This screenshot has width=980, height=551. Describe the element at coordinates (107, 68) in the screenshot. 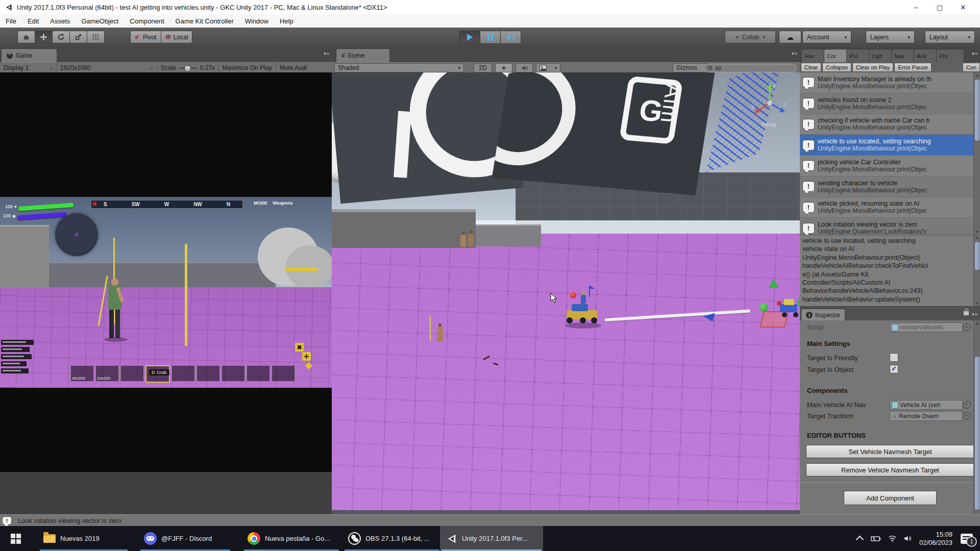

I see `resolution-selector: 1920x1080 ↕` at that location.